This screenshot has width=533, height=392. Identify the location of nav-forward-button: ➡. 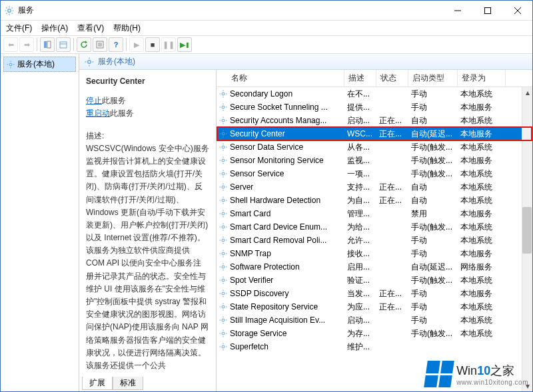
(27, 45).